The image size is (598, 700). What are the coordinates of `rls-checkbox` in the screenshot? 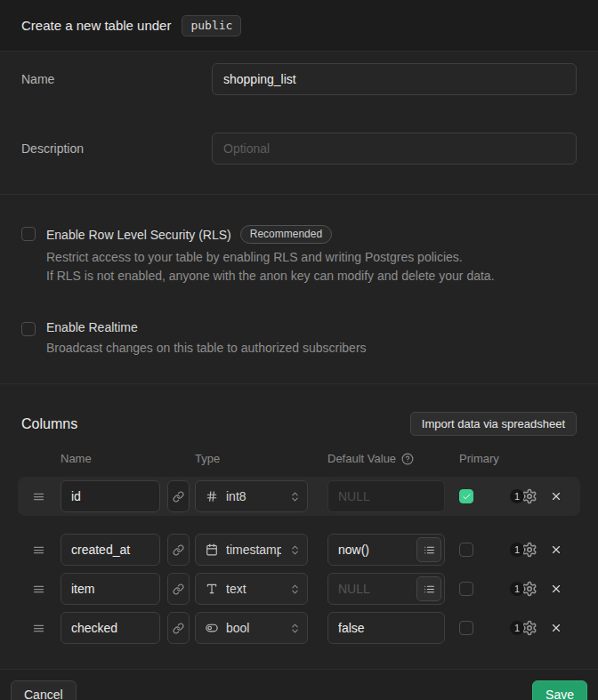 It's located at (28, 234).